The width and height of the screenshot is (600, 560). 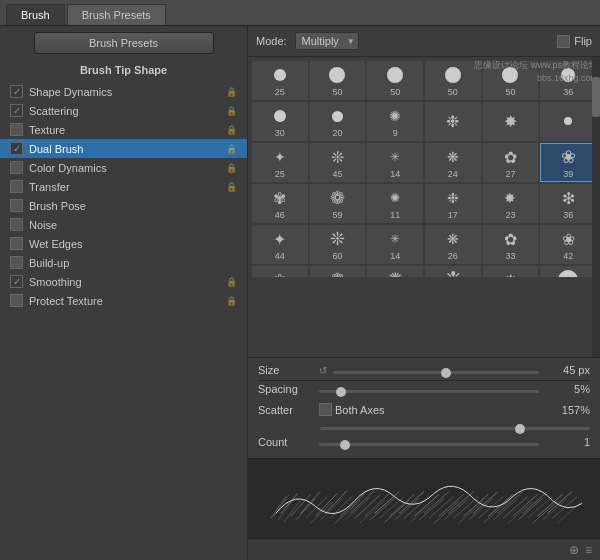 I want to click on brush-presets-button: Brush Presets, so click(x=124, y=43).